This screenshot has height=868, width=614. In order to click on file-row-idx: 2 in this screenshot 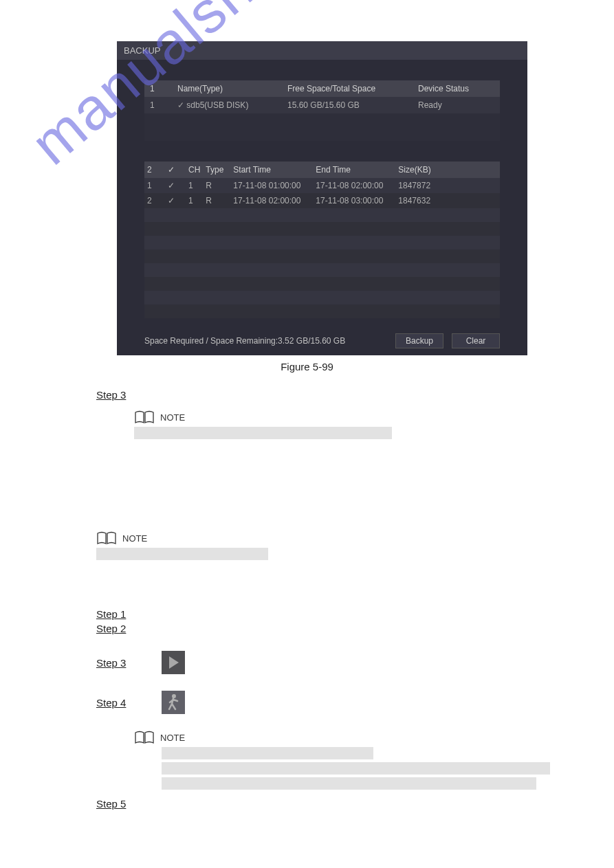, I will do `click(155, 201)`.